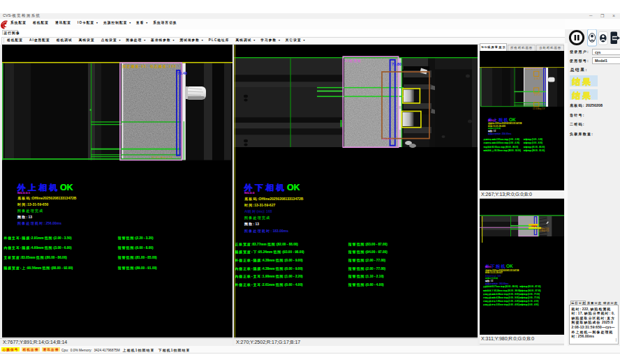 This screenshot has width=620, height=364. What do you see at coordinates (523, 218) in the screenshot?
I see `svg-text: AI85` at bounding box center [523, 218].